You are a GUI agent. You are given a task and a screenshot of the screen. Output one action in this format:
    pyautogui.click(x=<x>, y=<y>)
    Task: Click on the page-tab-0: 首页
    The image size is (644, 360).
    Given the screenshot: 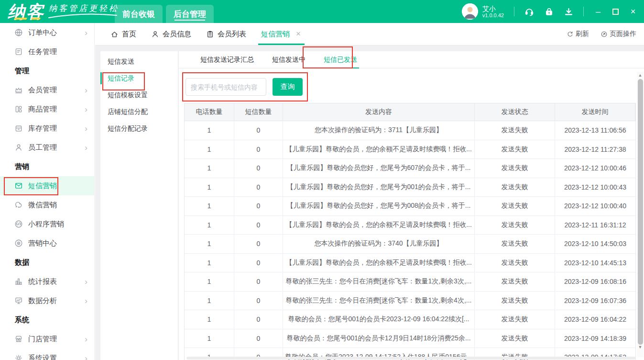 What is the action you would take?
    pyautogui.click(x=123, y=34)
    